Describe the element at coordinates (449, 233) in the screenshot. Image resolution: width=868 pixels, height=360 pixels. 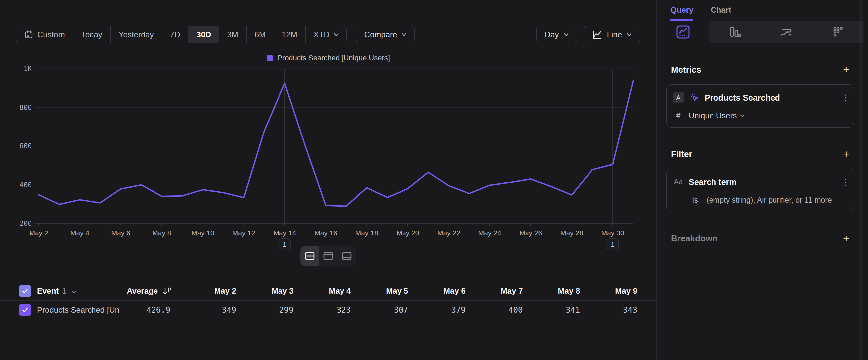
I see `x-axis-label-may-22: May 22` at that location.